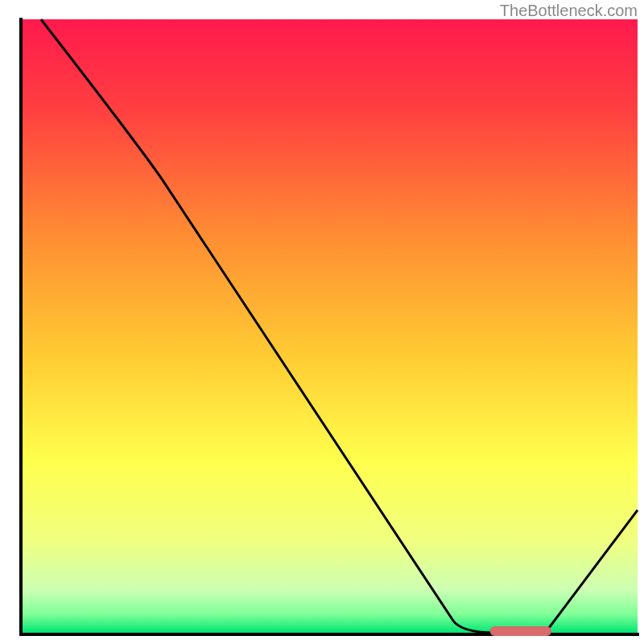  What do you see at coordinates (21, 327) in the screenshot?
I see `y-axis` at bounding box center [21, 327].